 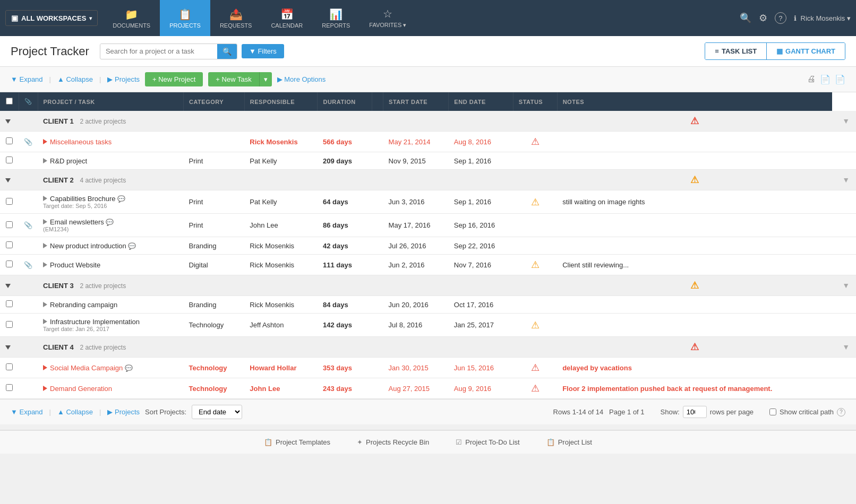 What do you see at coordinates (72, 265) in the screenshot?
I see `project-name: Product Website` at bounding box center [72, 265].